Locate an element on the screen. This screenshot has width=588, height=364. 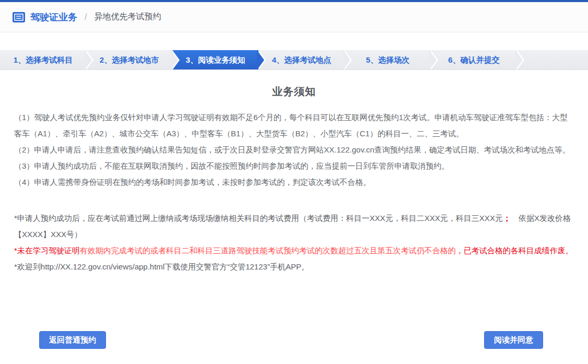
notice-paragraph: （3）申请人预约成功后，不能在互联网取消预约，因故不能按照预约时间参加考试的，应… is located at coordinates (294, 166).